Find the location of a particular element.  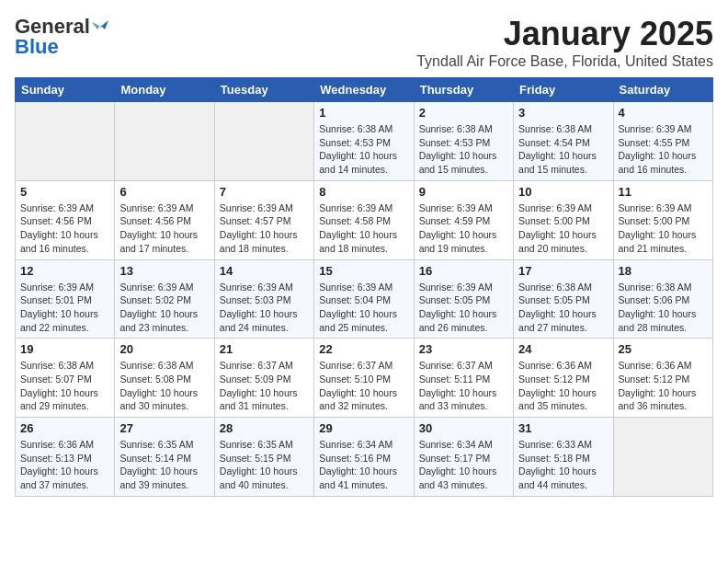

calendar-header-row: Sunday Monday Tuesday Wednesday Thursday… is located at coordinates (364, 90).